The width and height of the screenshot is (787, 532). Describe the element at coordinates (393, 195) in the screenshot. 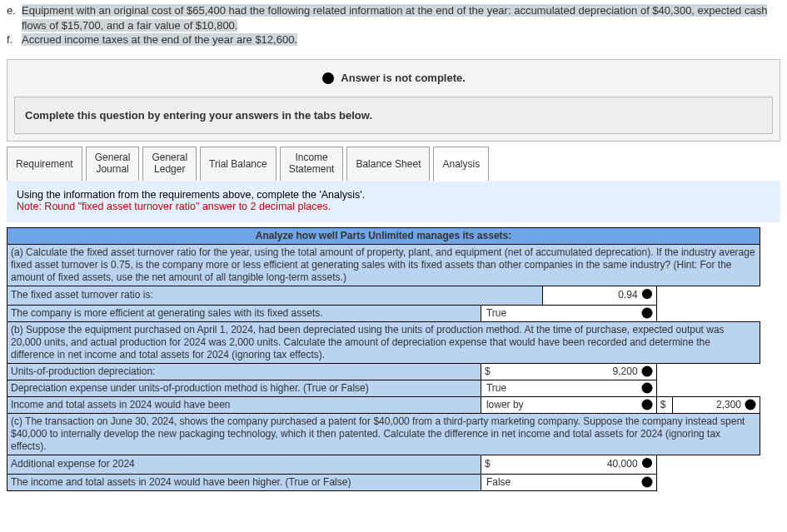

I see `prompt-line-1: Using the information from the requireme…` at that location.